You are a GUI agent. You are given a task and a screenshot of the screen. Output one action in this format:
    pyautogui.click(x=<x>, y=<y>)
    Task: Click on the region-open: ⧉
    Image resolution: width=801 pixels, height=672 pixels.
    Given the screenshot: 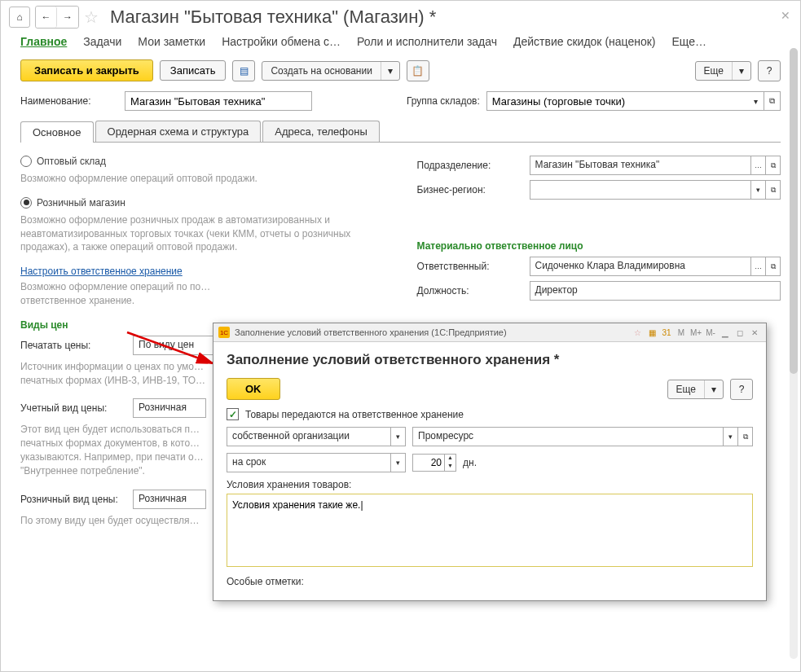 What is the action you would take?
    pyautogui.click(x=772, y=190)
    